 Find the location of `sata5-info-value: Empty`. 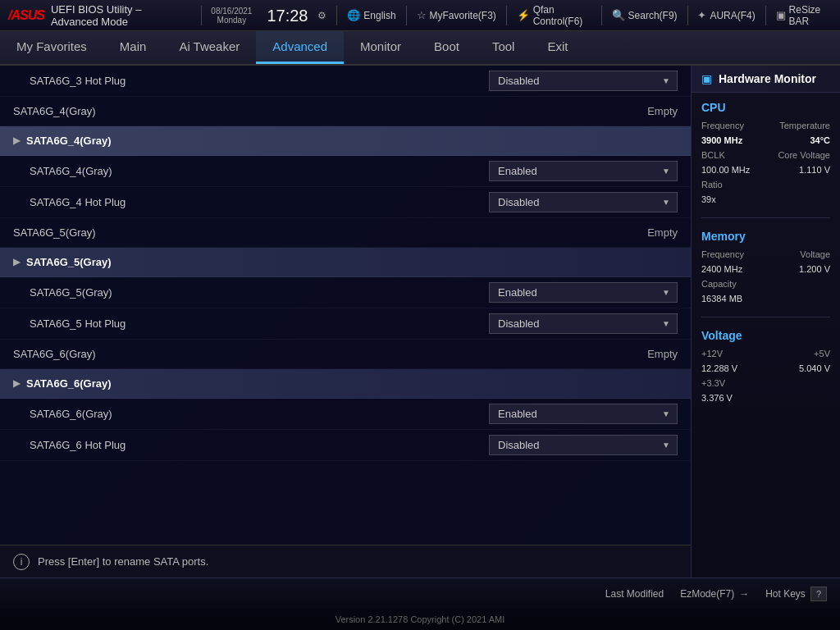

sata5-info-value: Empty is located at coordinates (663, 233).